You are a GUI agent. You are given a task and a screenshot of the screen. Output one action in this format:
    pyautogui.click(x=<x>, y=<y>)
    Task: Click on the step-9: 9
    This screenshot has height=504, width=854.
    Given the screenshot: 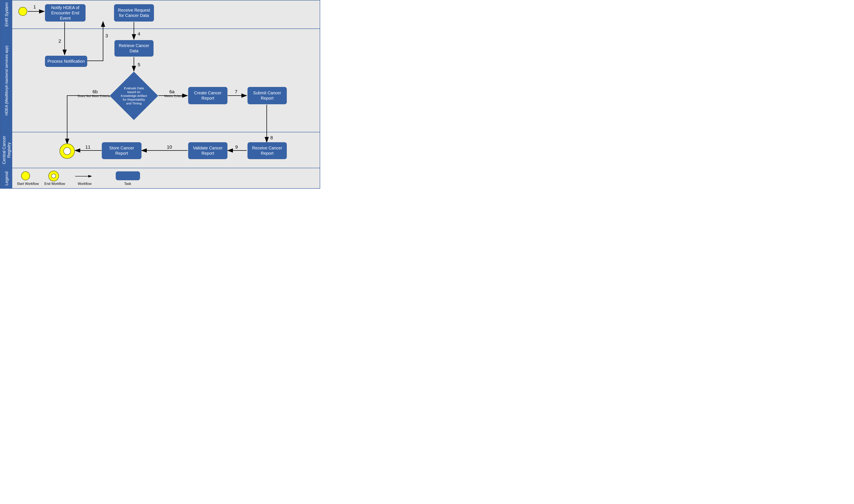 What is the action you would take?
    pyautogui.click(x=237, y=147)
    